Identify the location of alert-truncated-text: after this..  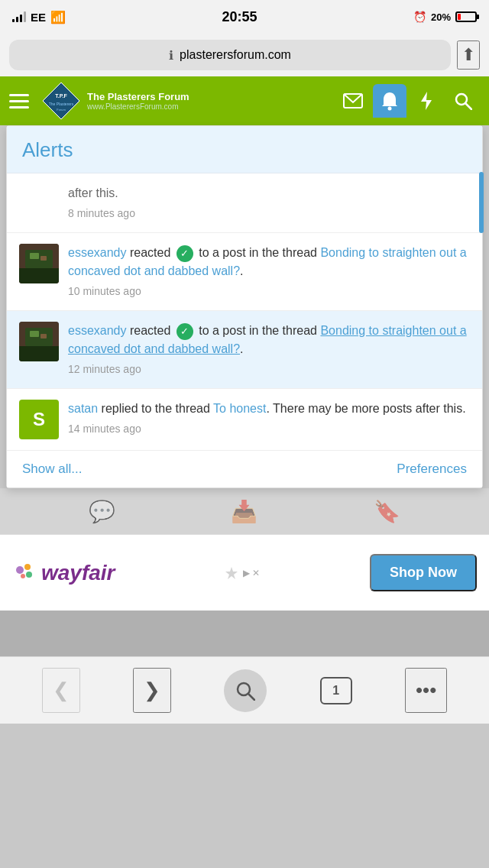
(93, 193).